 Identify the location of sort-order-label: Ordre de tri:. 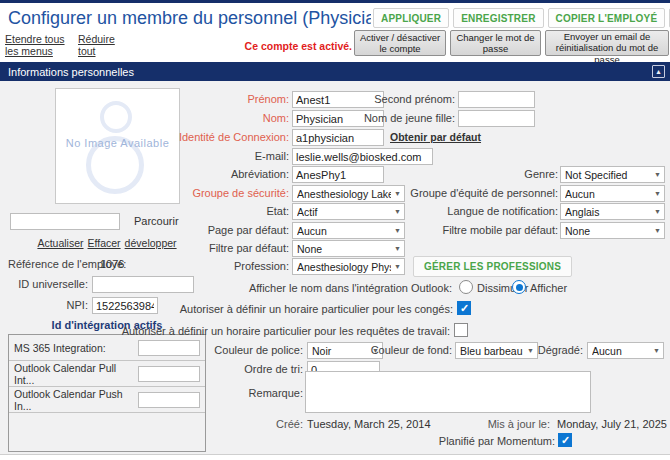
(274, 369).